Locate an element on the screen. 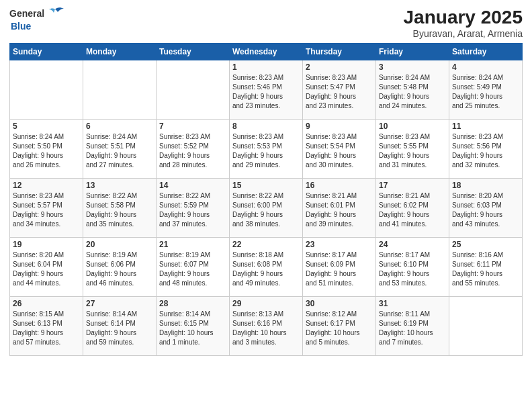 This screenshot has width=532, height=411. day-number: 15 is located at coordinates (266, 185).